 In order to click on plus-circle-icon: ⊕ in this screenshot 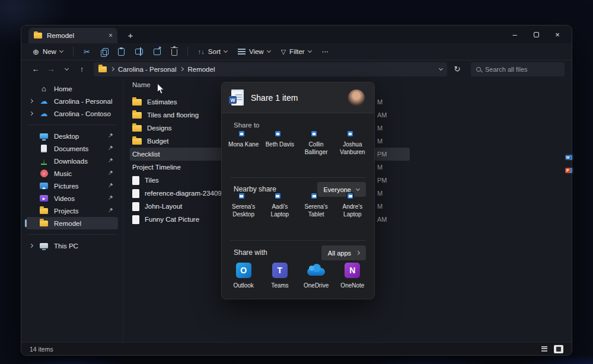, I will do `click(36, 52)`.